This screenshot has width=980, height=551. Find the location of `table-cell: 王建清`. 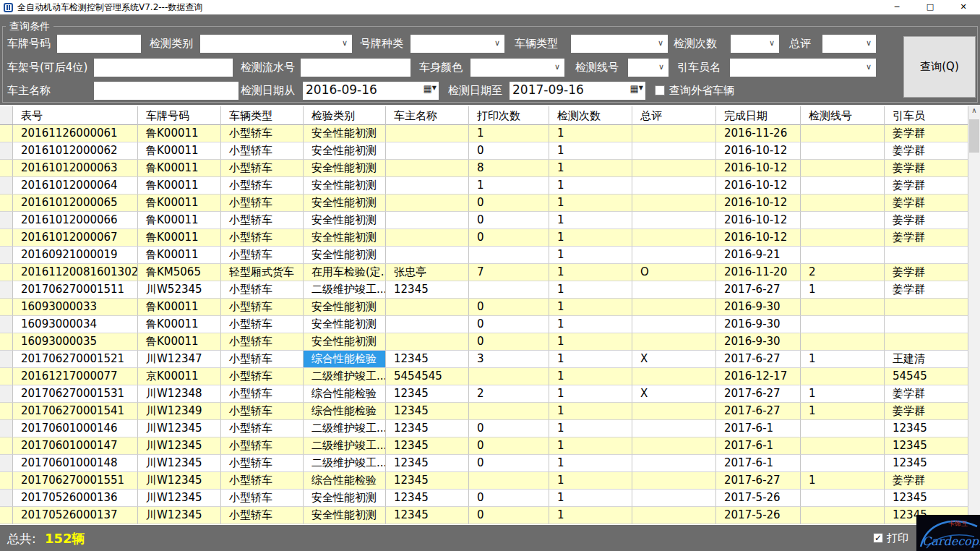

table-cell: 王建清 is located at coordinates (927, 359).